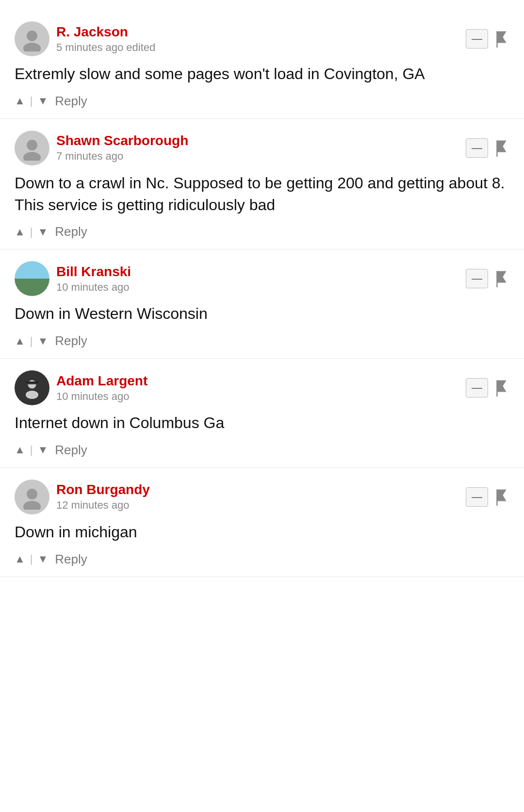 The width and height of the screenshot is (524, 812). Describe the element at coordinates (103, 490) in the screenshot. I see `username: Ron Burgandy` at that location.